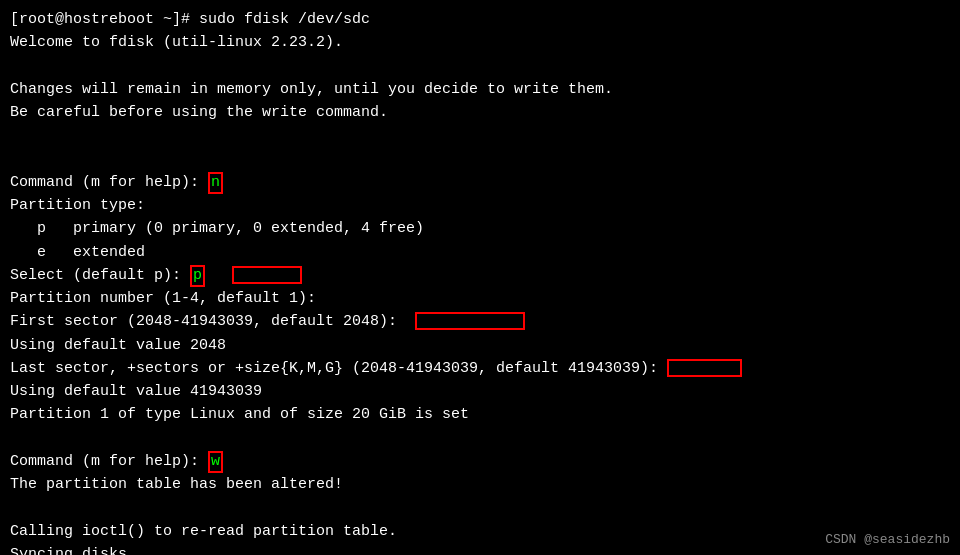  I want to click on line-5: Be careful before using the write comman…, so click(480, 112).